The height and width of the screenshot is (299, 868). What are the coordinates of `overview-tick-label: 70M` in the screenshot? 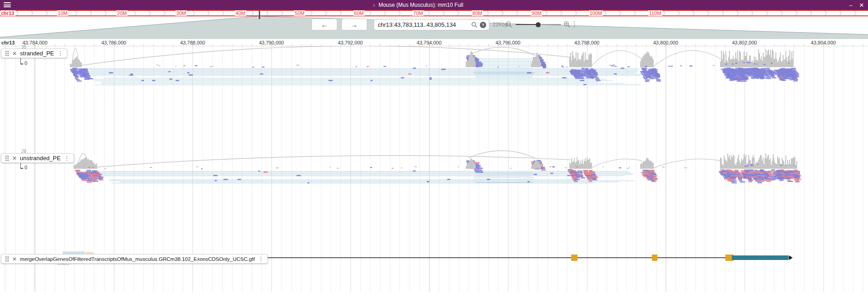 It's located at (418, 13).